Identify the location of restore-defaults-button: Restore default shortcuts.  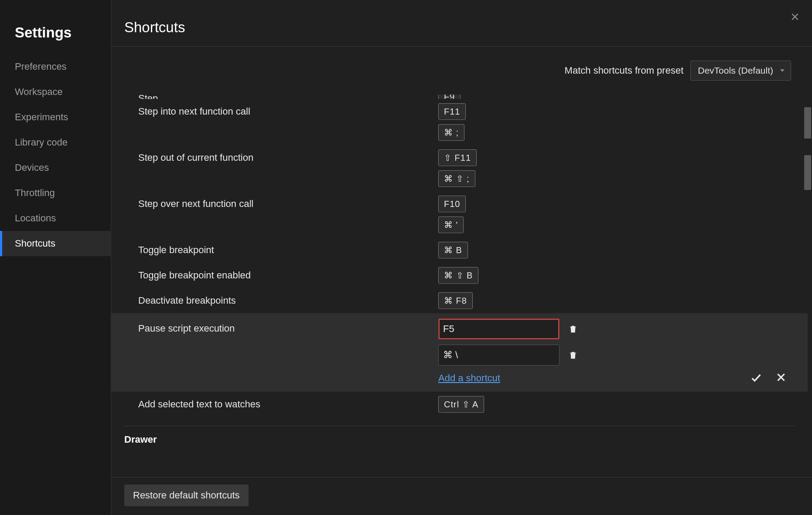
(187, 495).